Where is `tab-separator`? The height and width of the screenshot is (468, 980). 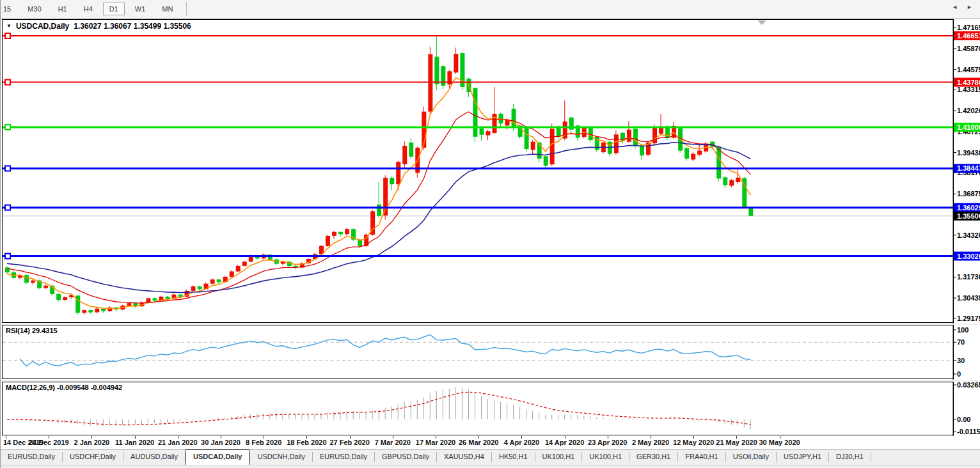
tab-separator is located at coordinates (871, 457).